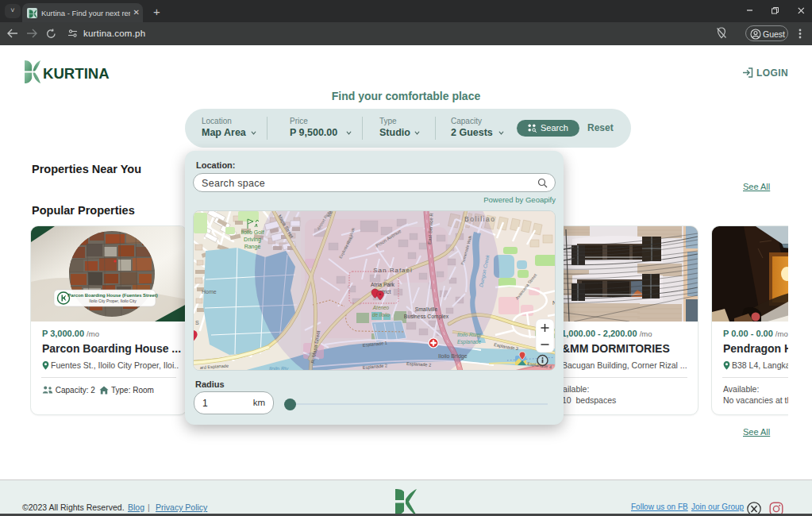 The image size is (812, 516). What do you see at coordinates (252, 240) in the screenshot?
I see `svg-text: Driving` at bounding box center [252, 240].